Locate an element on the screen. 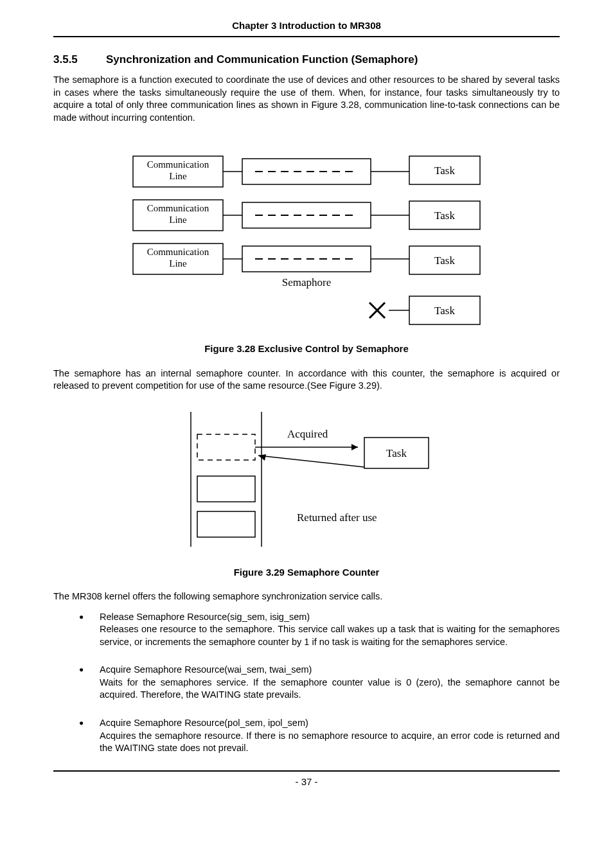 This screenshot has width=613, height=868. service-calls-intro: The MR308 kernel offers the following se… is located at coordinates (306, 597).